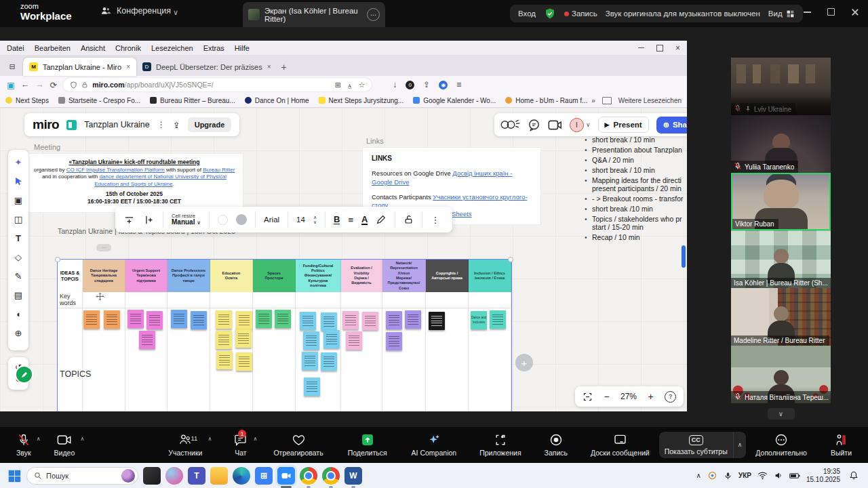  I want to click on participants-collapse-chevron: ∨, so click(781, 413).